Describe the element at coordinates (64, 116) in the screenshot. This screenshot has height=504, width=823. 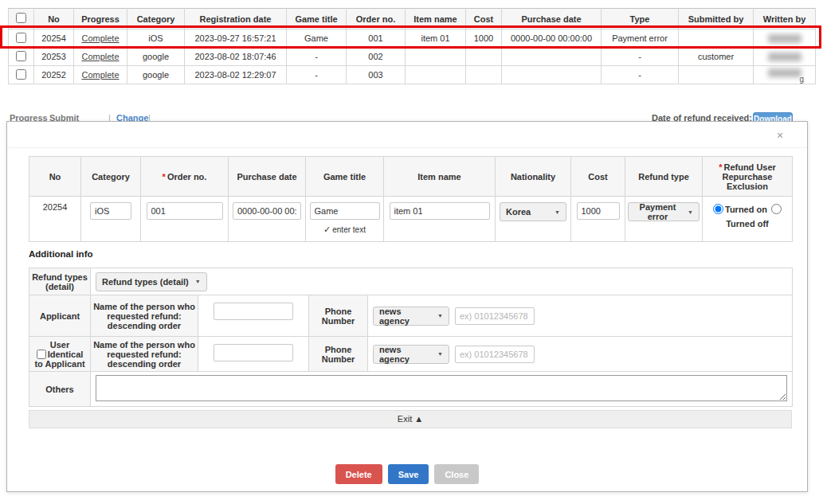
I see `submit-label: Submit` at that location.